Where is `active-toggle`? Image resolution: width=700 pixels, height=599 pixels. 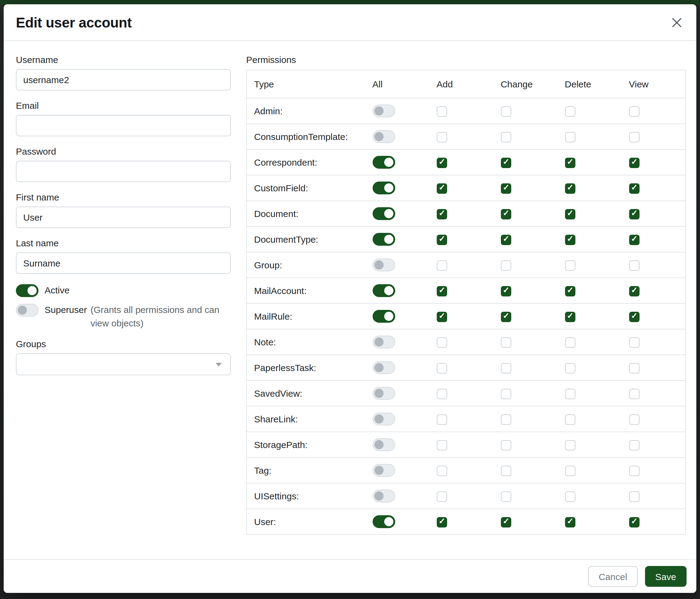 active-toggle is located at coordinates (27, 291).